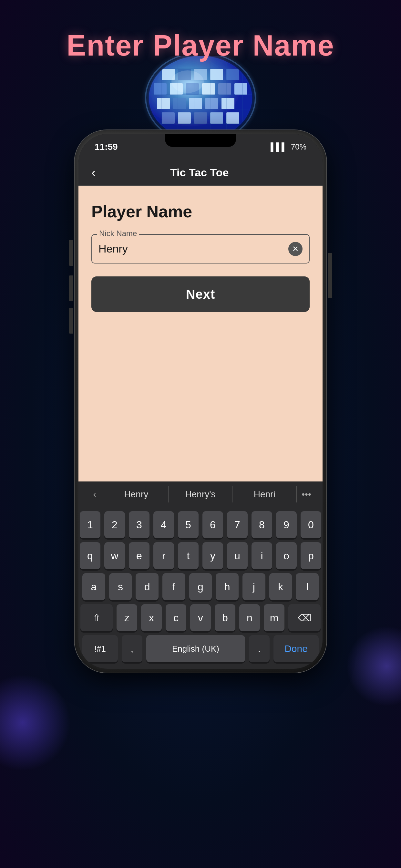 The height and width of the screenshot is (868, 401). What do you see at coordinates (311, 525) in the screenshot?
I see `key-0: 0` at bounding box center [311, 525].